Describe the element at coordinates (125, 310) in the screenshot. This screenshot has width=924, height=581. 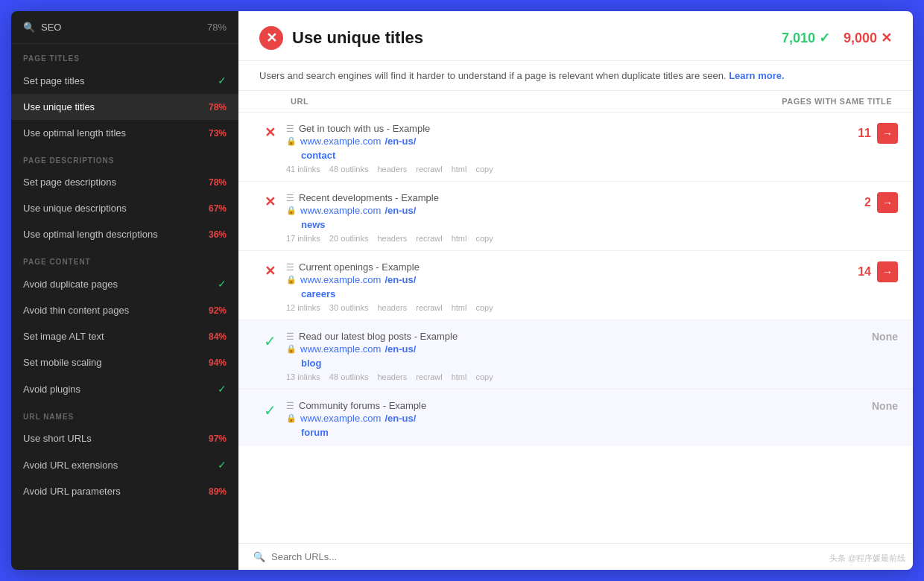
I see `sidebar-item-avoid-thin-content-pages: Avoid thin content pages 92%` at that location.